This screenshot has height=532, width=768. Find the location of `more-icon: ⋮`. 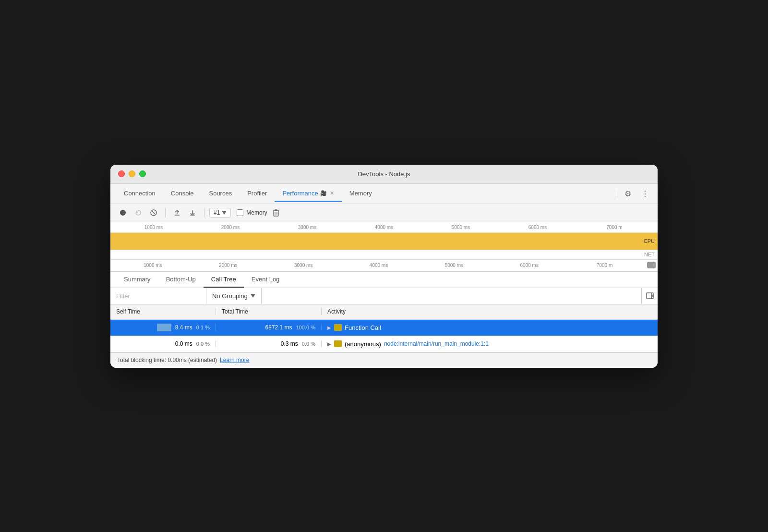

more-icon: ⋮ is located at coordinates (645, 193).